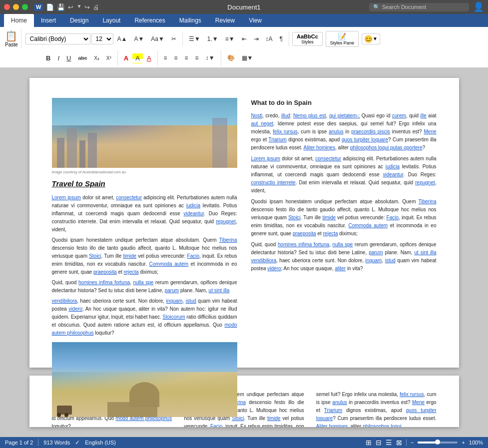  I want to click on ribbon-row-2: B I U abc X₂ X² A A A ≡ ≡ ≡ ≡ ↕▼ 🎨 ▦▼, so click(244, 58).